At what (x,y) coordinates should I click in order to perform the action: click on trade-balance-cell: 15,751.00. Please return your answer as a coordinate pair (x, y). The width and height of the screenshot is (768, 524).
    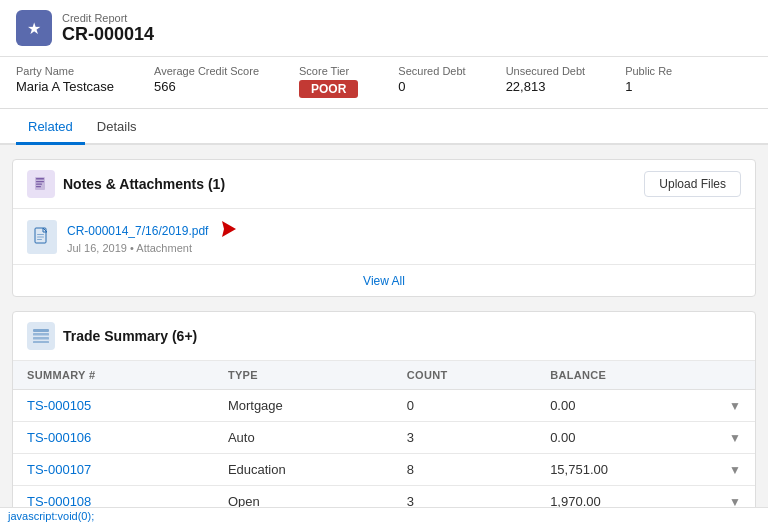
    Looking at the image, I should click on (626, 470).